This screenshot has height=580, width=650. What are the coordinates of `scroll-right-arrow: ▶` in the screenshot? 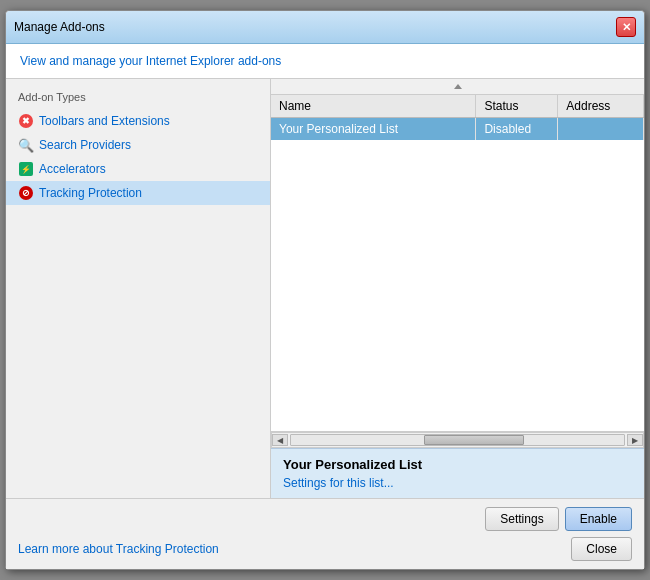 It's located at (635, 440).